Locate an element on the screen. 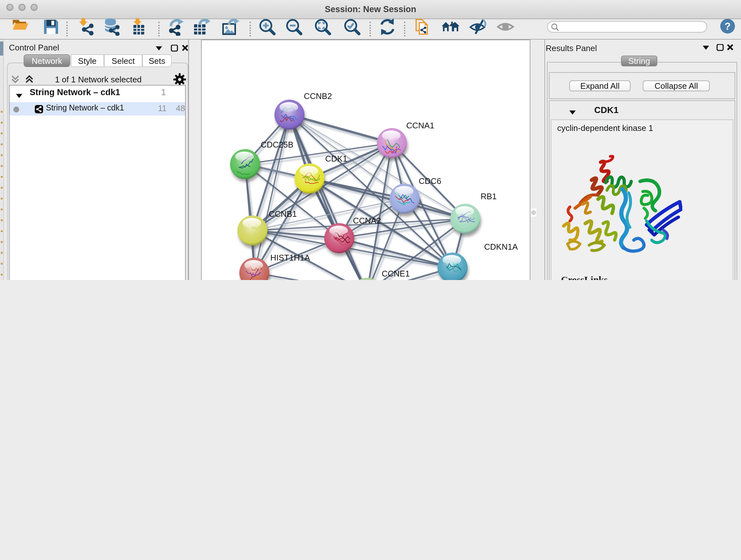 The image size is (741, 560). svg-text: HIST1H1A is located at coordinates (290, 258).